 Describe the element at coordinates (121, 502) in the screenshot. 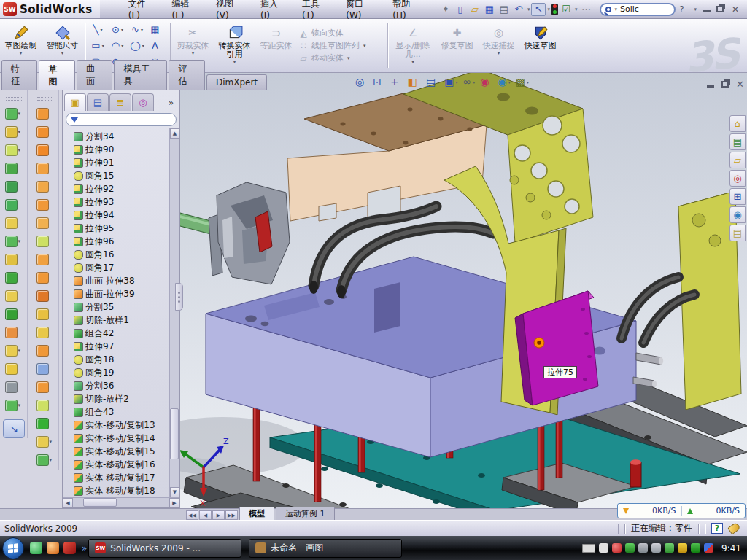

I see `tree-horizontal-scrollbar: ◀ ▶` at that location.